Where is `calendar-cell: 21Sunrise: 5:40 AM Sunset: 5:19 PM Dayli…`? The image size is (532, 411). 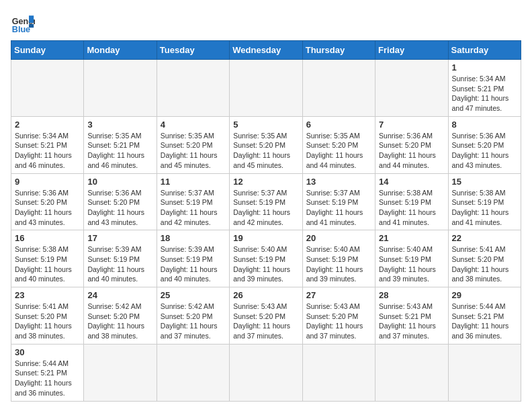
calendar-cell: 21Sunrise: 5:40 AM Sunset: 5:19 PM Dayli… is located at coordinates (412, 259).